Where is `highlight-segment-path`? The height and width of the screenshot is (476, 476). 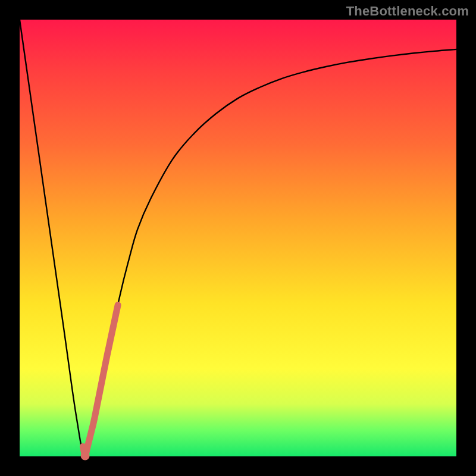
highlight-segment-path is located at coordinates (100, 380).